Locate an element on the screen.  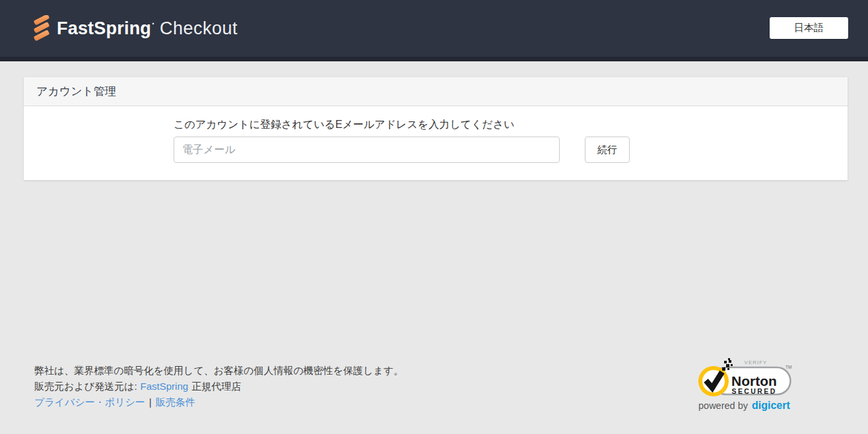
terms-link: 販売条件 is located at coordinates (176, 402).